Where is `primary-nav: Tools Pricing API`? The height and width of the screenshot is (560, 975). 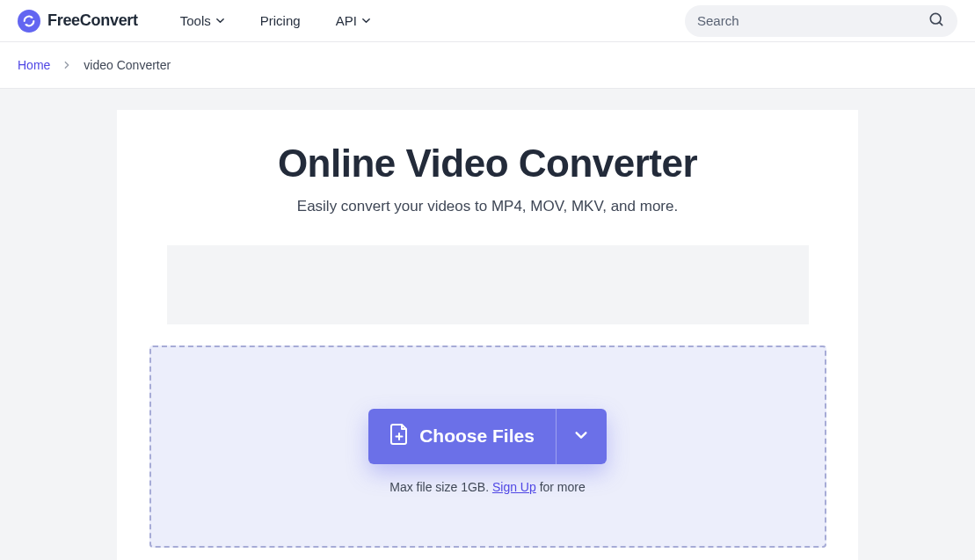
primary-nav: Tools Pricing API is located at coordinates (276, 21).